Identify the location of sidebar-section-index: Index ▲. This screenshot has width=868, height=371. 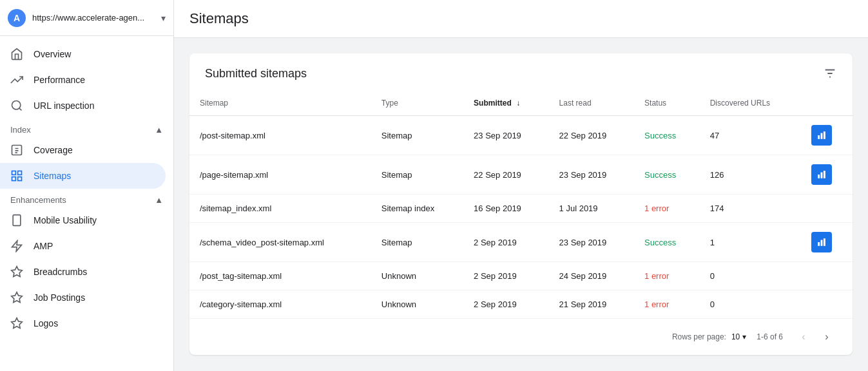
(86, 128).